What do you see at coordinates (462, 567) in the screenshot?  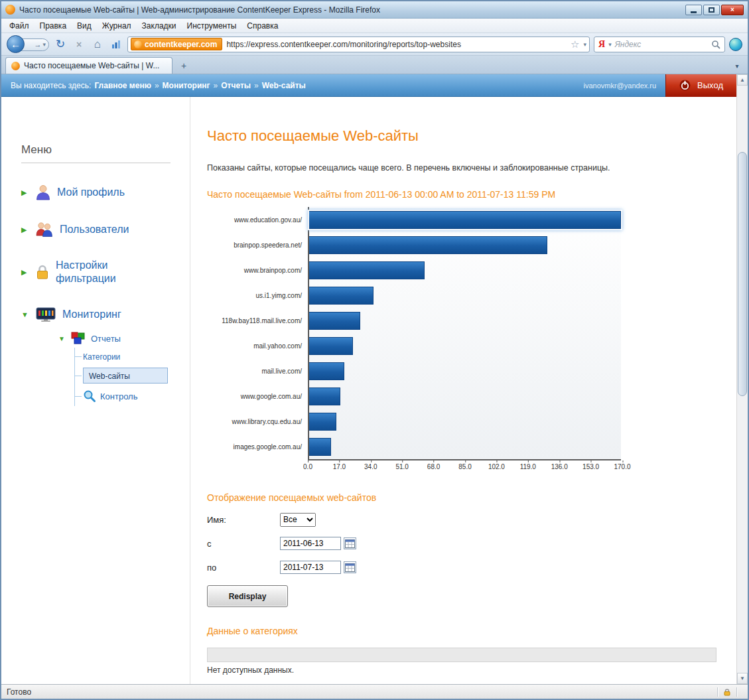 I see `date-to-row: по` at bounding box center [462, 567].